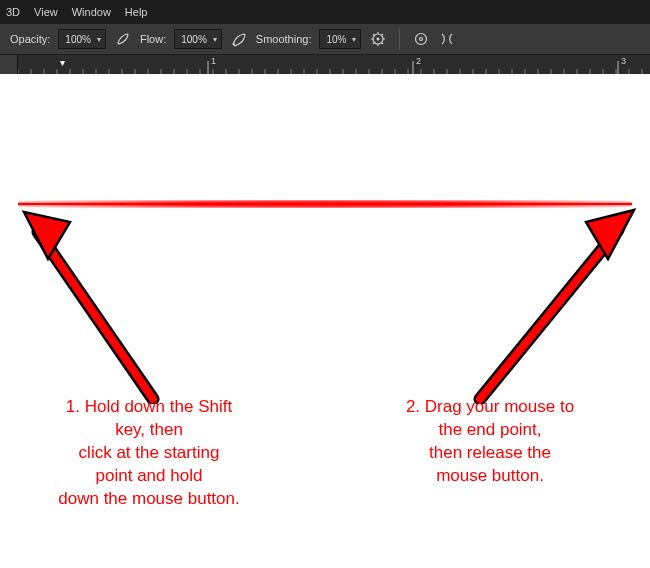 This screenshot has width=650, height=568. What do you see at coordinates (334, 65) in the screenshot?
I see `horizontal-ruler: ▾ 123` at bounding box center [334, 65].